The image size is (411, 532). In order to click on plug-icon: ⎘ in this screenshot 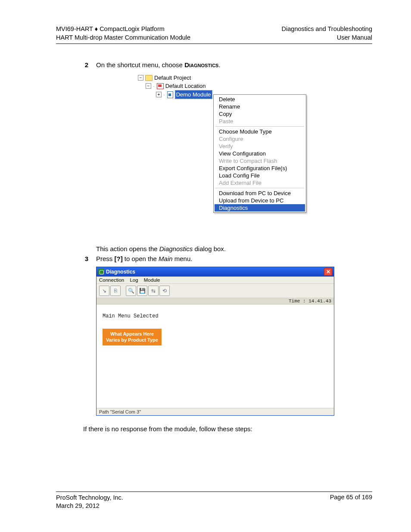, I will do `click(115, 291)`.